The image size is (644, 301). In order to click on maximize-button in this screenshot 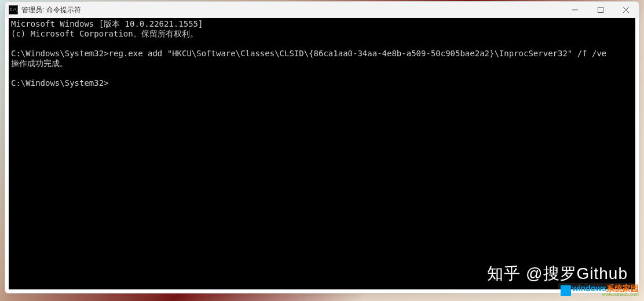, I will do `click(601, 10)`.